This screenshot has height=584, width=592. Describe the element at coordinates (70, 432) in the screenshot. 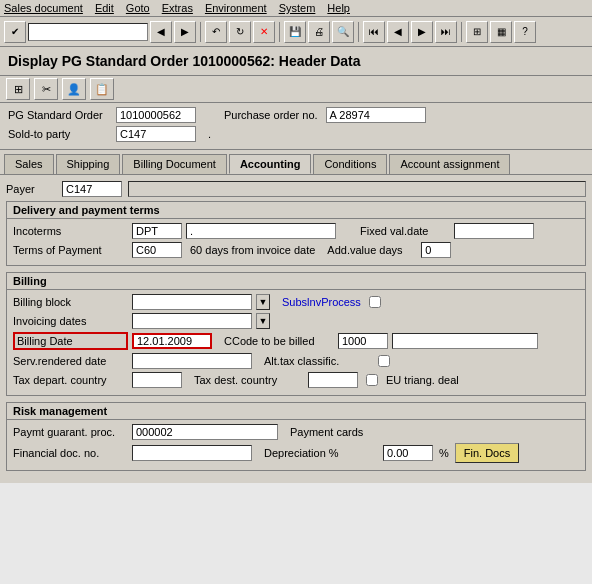

I see `paymt-guarant-label: Paymt guarant. proc.` at that location.